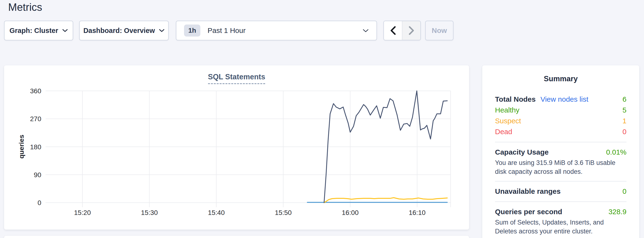 The image size is (644, 238). I want to click on page-title: Metrics, so click(25, 7).